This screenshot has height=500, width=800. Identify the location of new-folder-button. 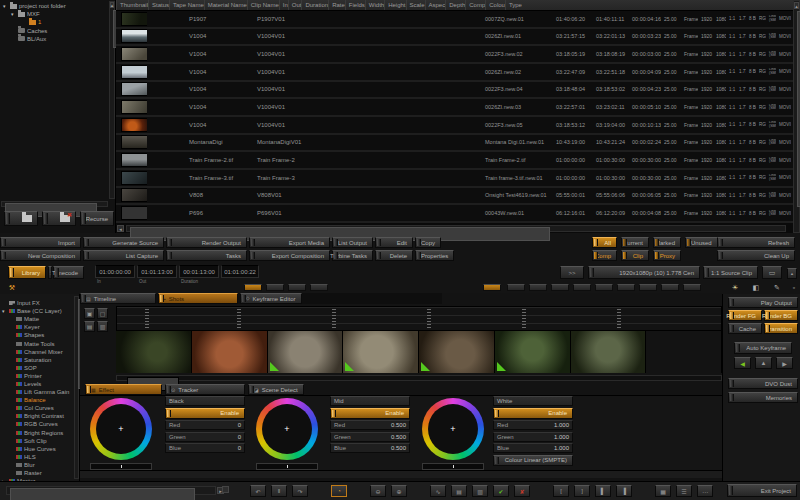
(21, 218).